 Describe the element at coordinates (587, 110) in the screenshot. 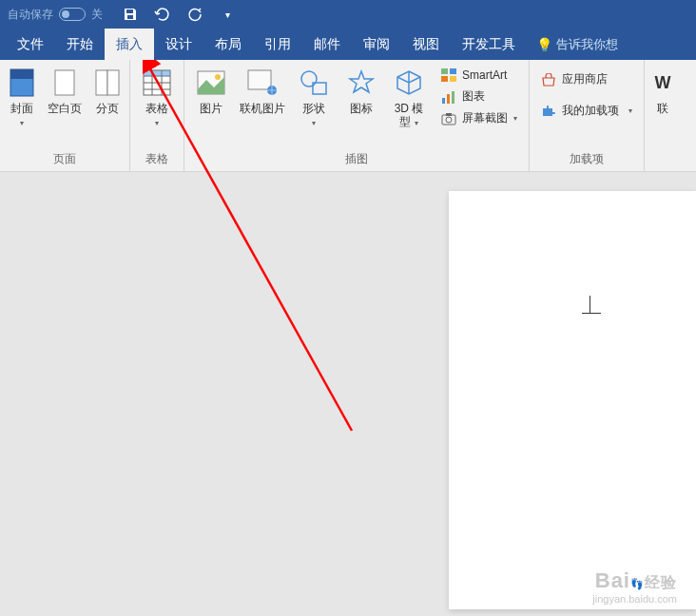

I see `my-addins-button: 我的加载项 ▾` at that location.